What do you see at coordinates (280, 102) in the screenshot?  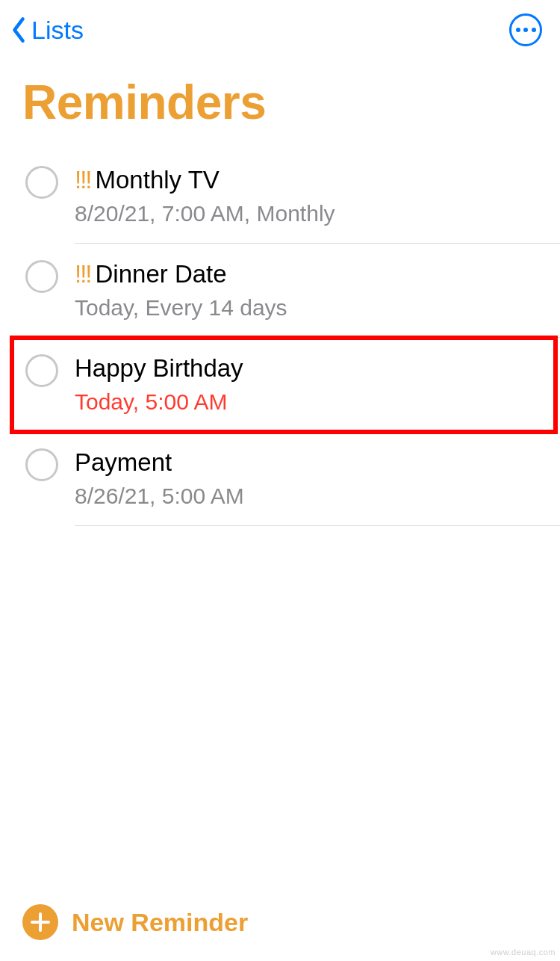 I see `page-title: Reminders` at bounding box center [280, 102].